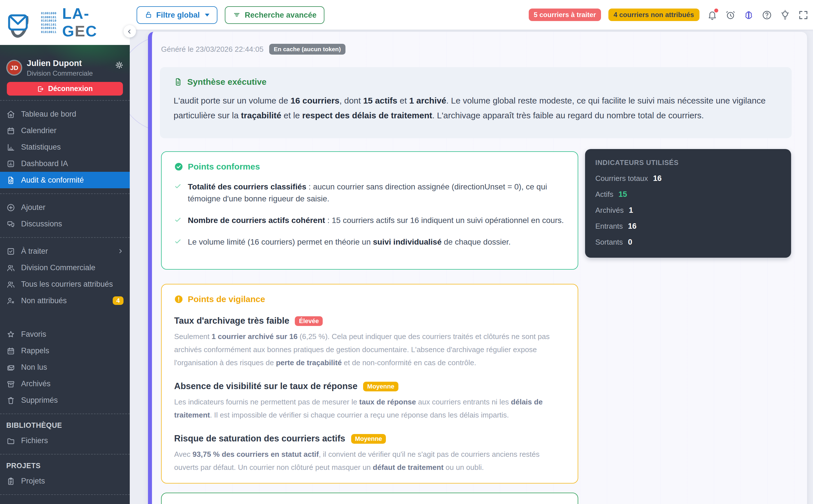 This screenshot has height=504, width=813. I want to click on sidebar-item-label: Calendrier, so click(39, 131).